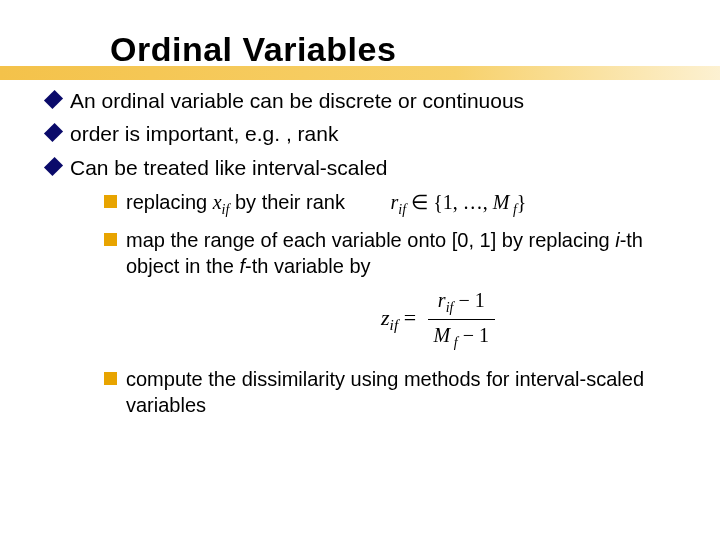 This screenshot has width=720, height=540. I want to click on bullet-item: order is important, e.g. , rank, so click(368, 134).